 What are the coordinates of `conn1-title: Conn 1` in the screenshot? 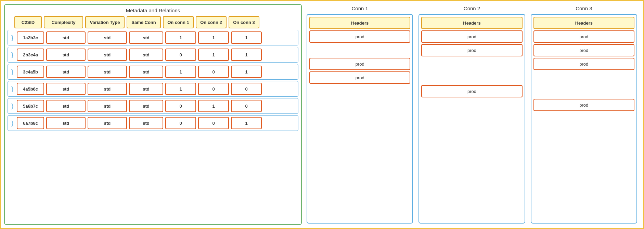 It's located at (360, 8).